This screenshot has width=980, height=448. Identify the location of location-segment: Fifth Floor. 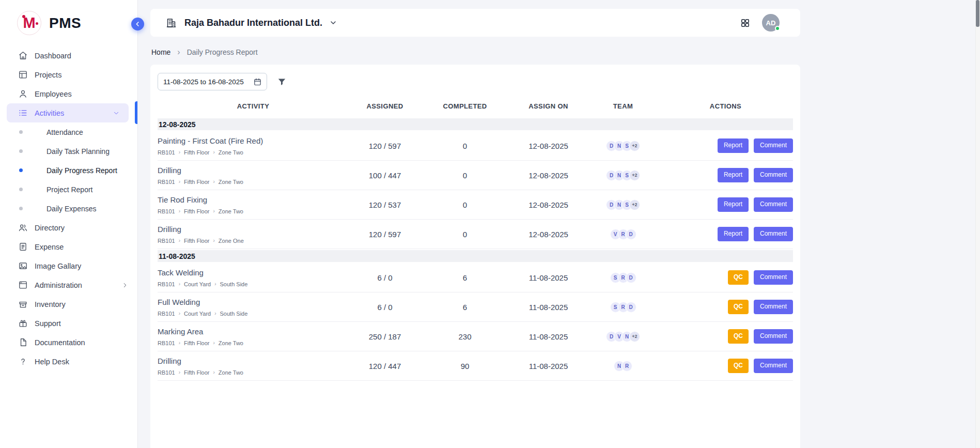
(197, 343).